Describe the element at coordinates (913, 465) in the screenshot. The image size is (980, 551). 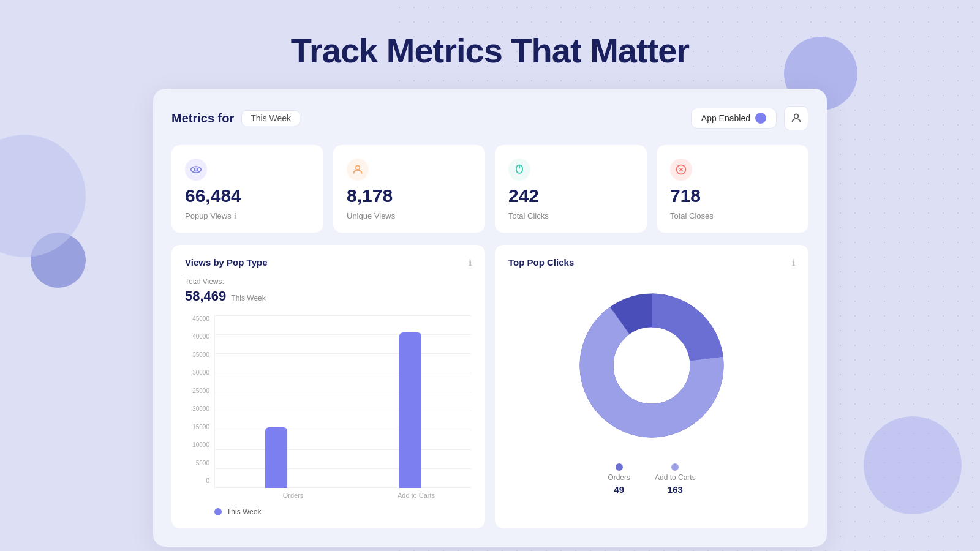
I see `bg-circle-bottom-right` at that location.